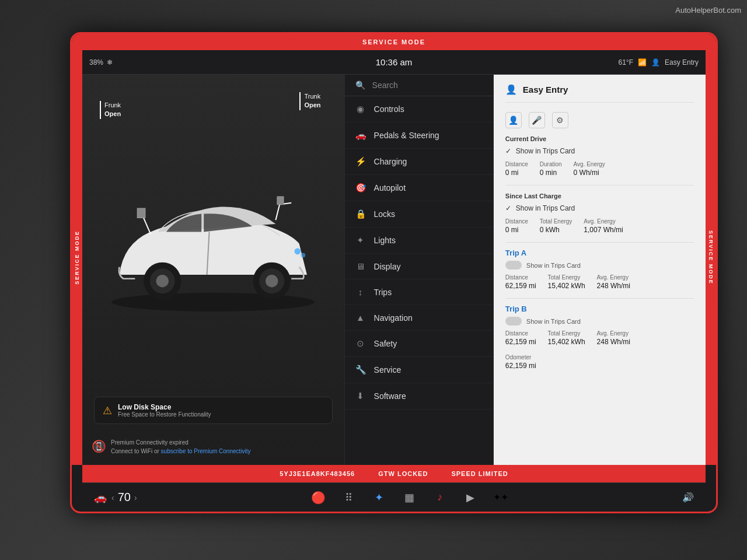 The image size is (747, 560). Describe the element at coordinates (600, 309) in the screenshot. I see `trip-b-title: Trip B` at that location.